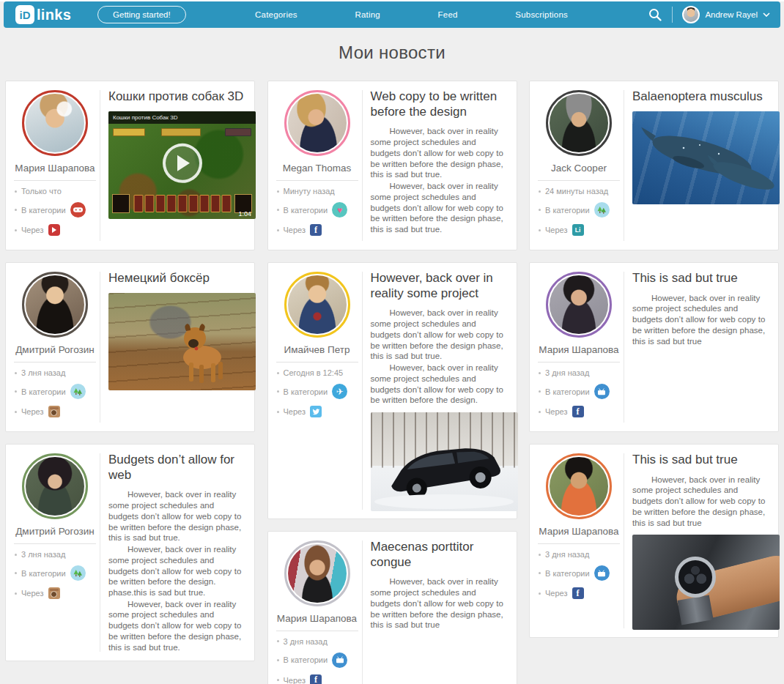 This screenshot has width=784, height=684. Describe the element at coordinates (393, 391) in the screenshot. I see `feed-card: Имайчев Петр Сегодня в 12:45 В категории…` at that location.